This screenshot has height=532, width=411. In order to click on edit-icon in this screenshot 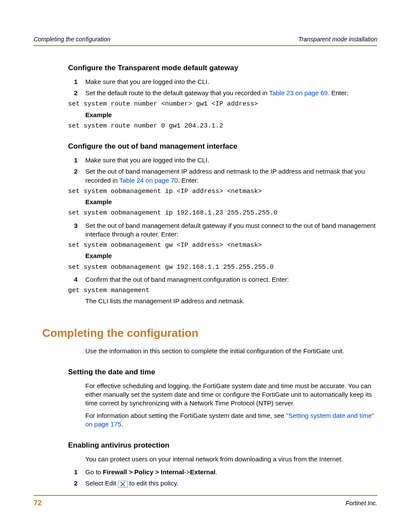, I will do `click(123, 484)`.